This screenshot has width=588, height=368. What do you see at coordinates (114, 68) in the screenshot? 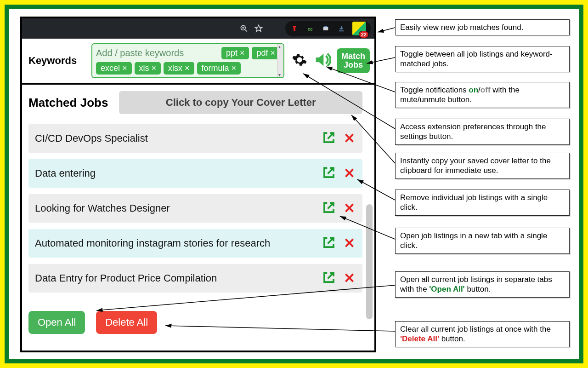
I see `keyword-tag: excel ×` at bounding box center [114, 68].